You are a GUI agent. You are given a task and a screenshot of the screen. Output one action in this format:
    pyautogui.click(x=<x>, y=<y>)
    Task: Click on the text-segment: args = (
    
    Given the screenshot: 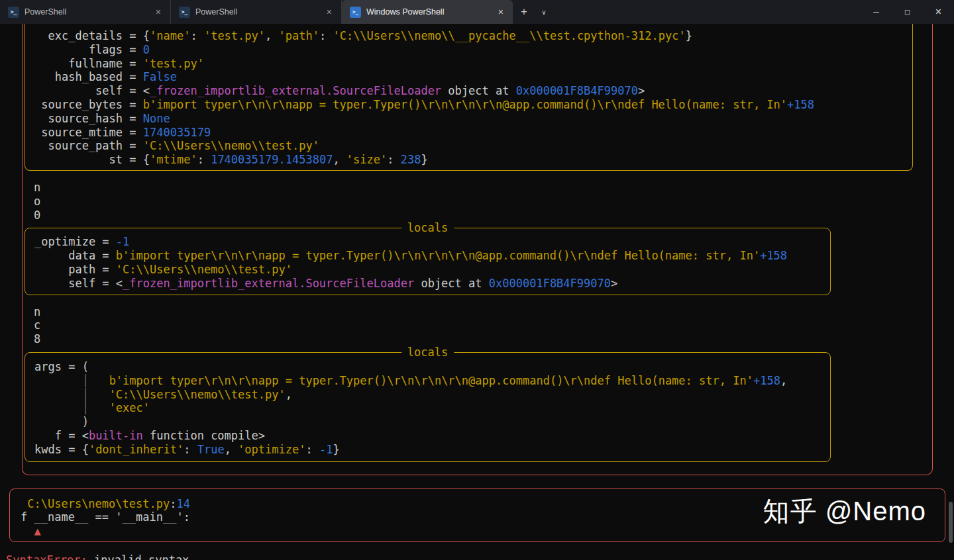 What is the action you would take?
    pyautogui.click(x=62, y=367)
    